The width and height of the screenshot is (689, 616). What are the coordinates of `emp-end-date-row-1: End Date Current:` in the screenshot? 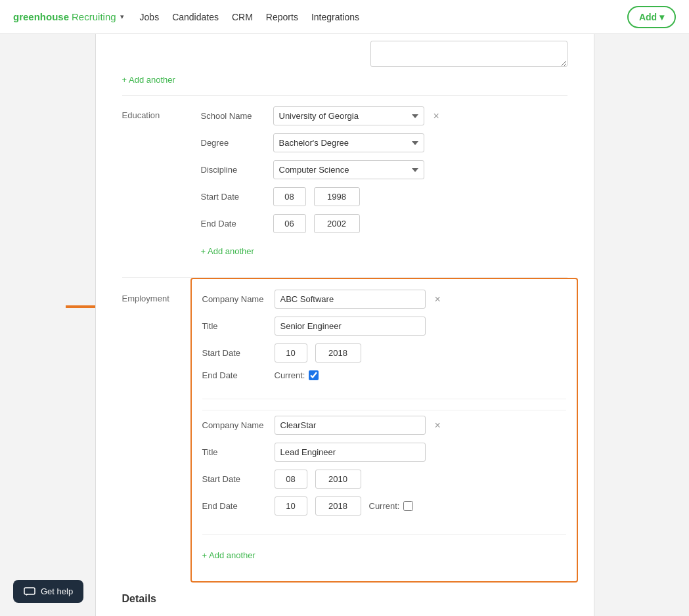 It's located at (384, 376).